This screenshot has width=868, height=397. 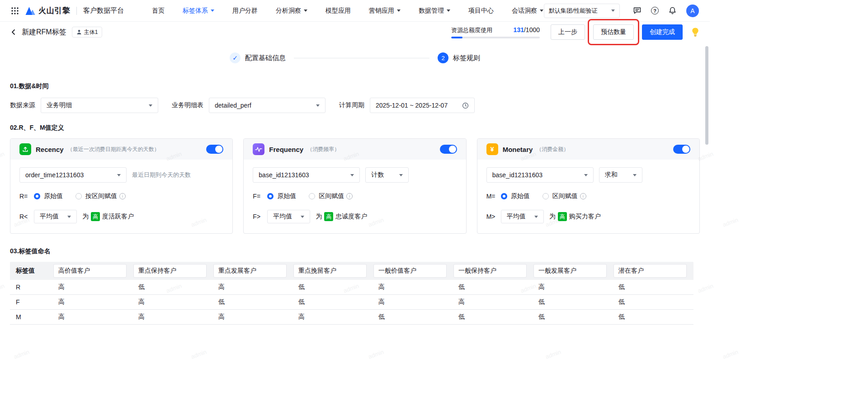 What do you see at coordinates (355, 11) in the screenshot?
I see `top-navbar: 火山引擎 客户数据平台 首页 标签体系 用户分群 分析洞察 模型应用 营销应用 …` at bounding box center [355, 11].